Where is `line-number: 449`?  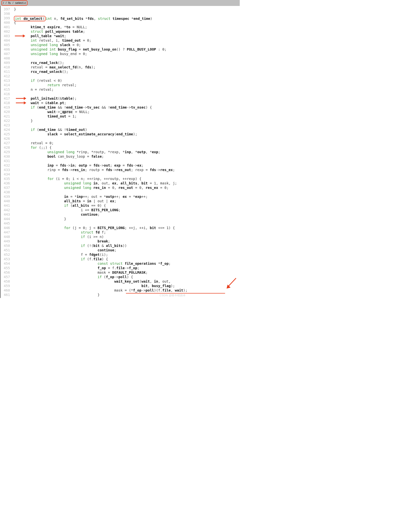 line-number: 449 is located at coordinates (7, 241).